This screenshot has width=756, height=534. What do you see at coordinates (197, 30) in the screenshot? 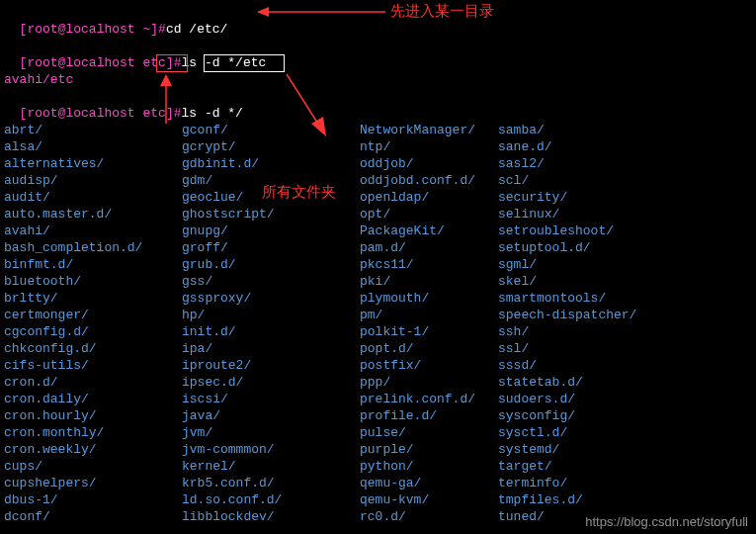
I see `command-1: cd /etc/` at bounding box center [197, 30].